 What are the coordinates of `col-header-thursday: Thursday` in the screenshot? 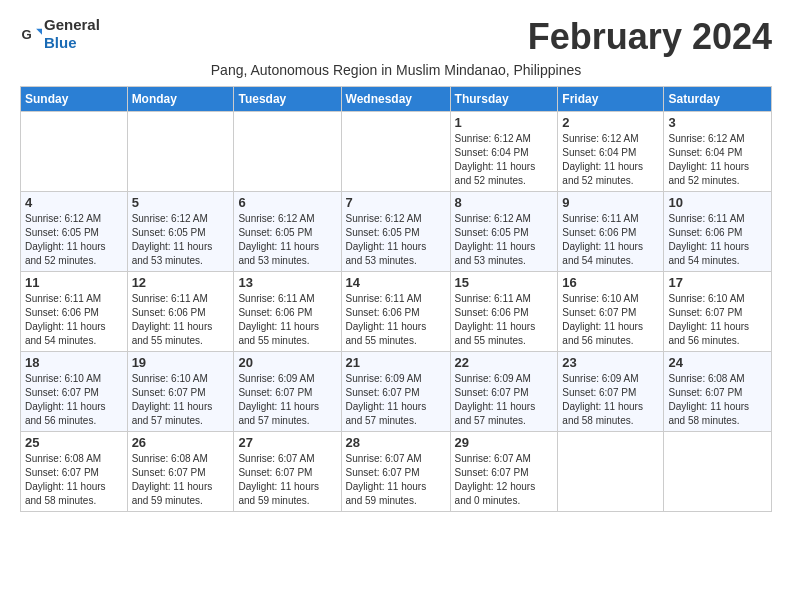 It's located at (504, 100).